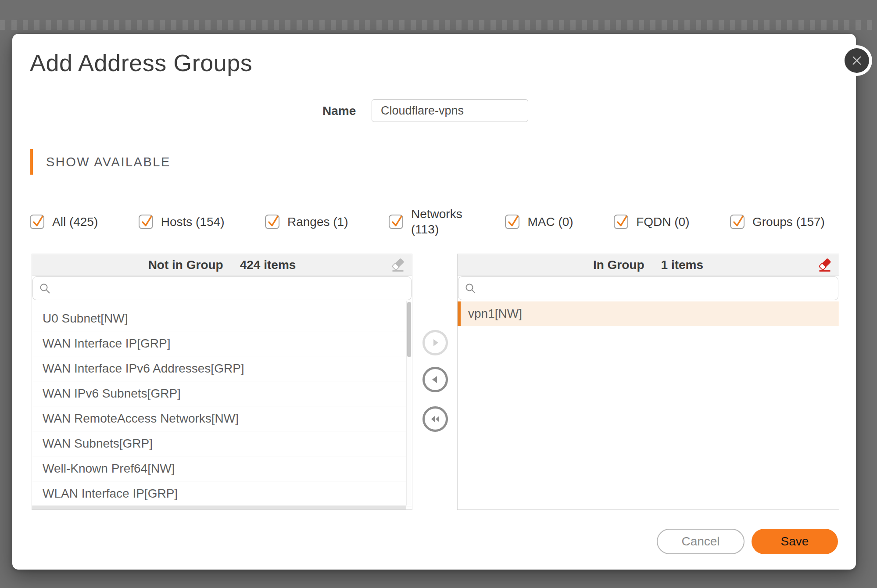 The width and height of the screenshot is (877, 588). I want to click on filter-fqdn: FQDN (0), so click(651, 222).